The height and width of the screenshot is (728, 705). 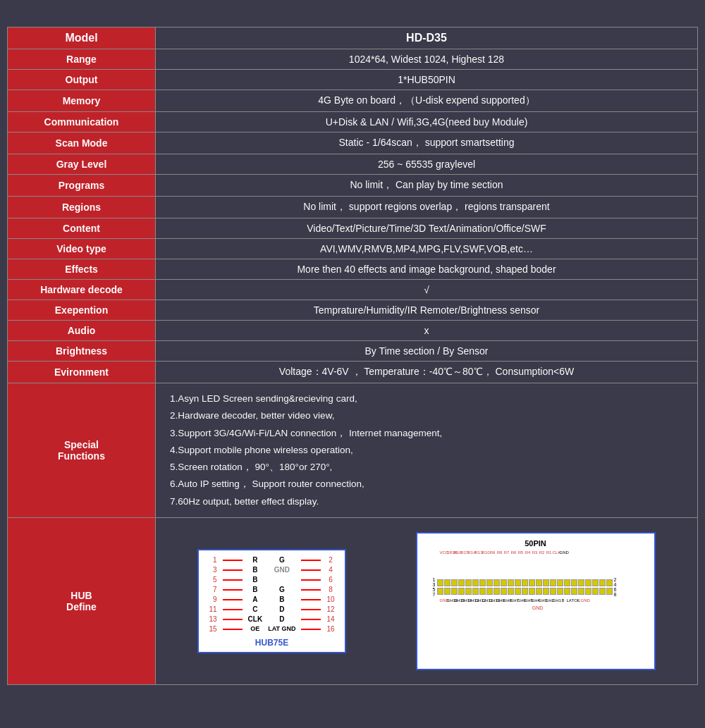 What do you see at coordinates (352, 101) in the screenshot?
I see `table-row: Memory4G Byte on board，（U-disk expend su…` at bounding box center [352, 101].